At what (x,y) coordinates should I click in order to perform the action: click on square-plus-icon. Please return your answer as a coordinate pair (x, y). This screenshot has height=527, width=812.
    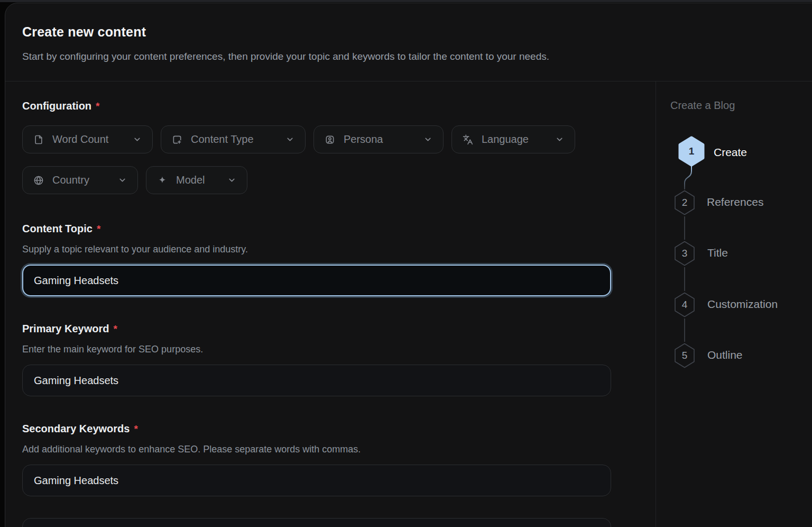
    Looking at the image, I should click on (177, 140).